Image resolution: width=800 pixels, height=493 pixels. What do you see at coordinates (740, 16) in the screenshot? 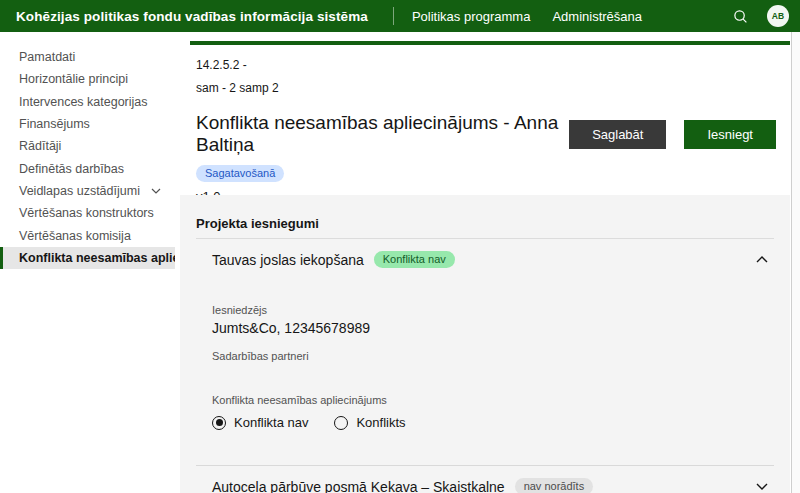
I see `search-icon` at bounding box center [740, 16].